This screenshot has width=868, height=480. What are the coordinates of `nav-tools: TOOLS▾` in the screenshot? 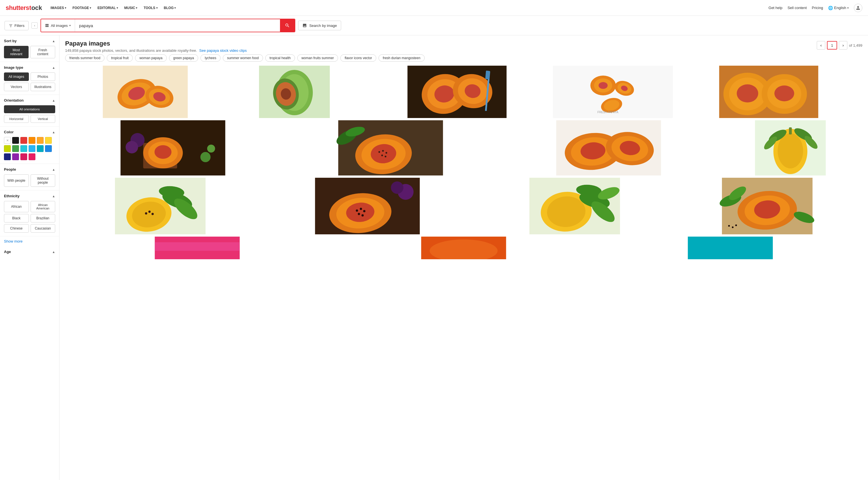 It's located at (151, 8).